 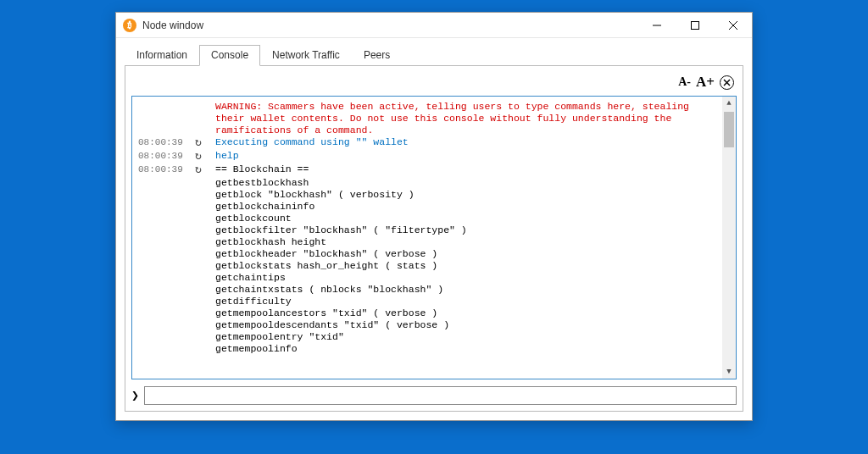 What do you see at coordinates (306, 56) in the screenshot?
I see `tab-network-traffic: Network Traffic` at bounding box center [306, 56].